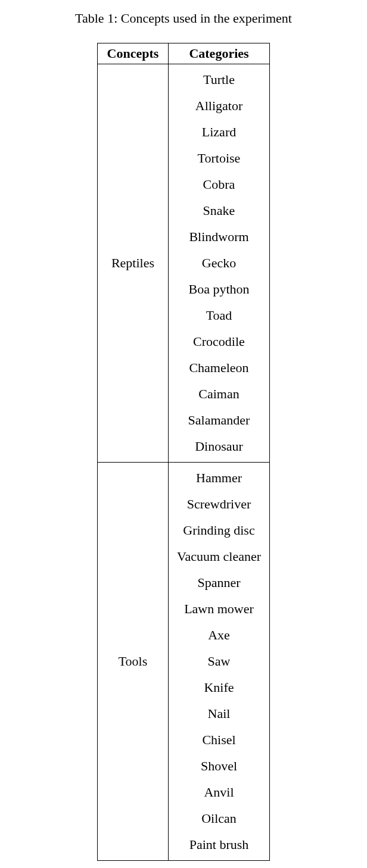 Image resolution: width=367 pixels, height=868 pixels. Describe the element at coordinates (219, 80) in the screenshot. I see `category-item: Turtle` at that location.